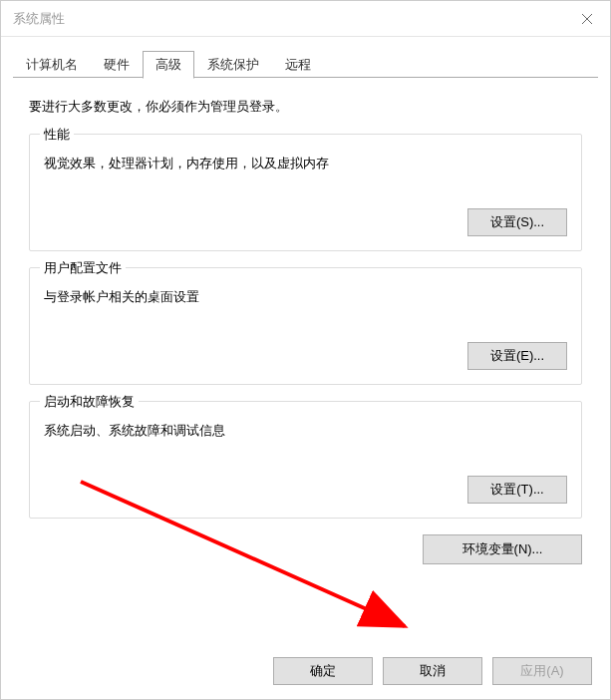 The image size is (611, 700). What do you see at coordinates (305, 19) in the screenshot?
I see `titlebar: 系统属性` at bounding box center [305, 19].